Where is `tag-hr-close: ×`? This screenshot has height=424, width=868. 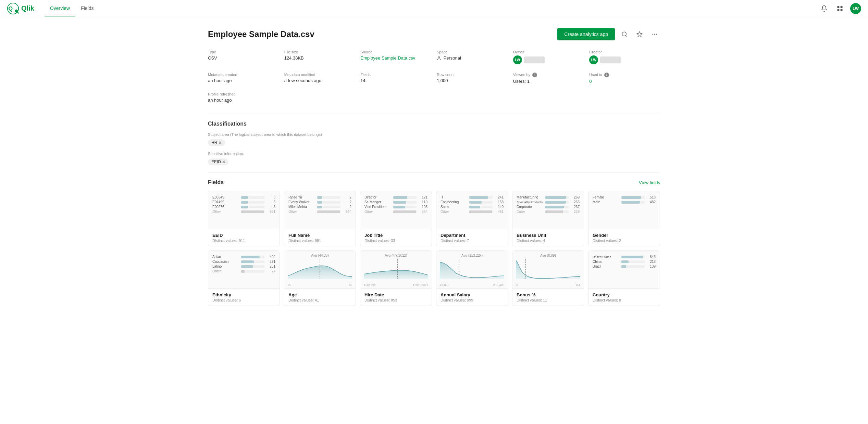
tag-hr-close: × is located at coordinates (220, 143).